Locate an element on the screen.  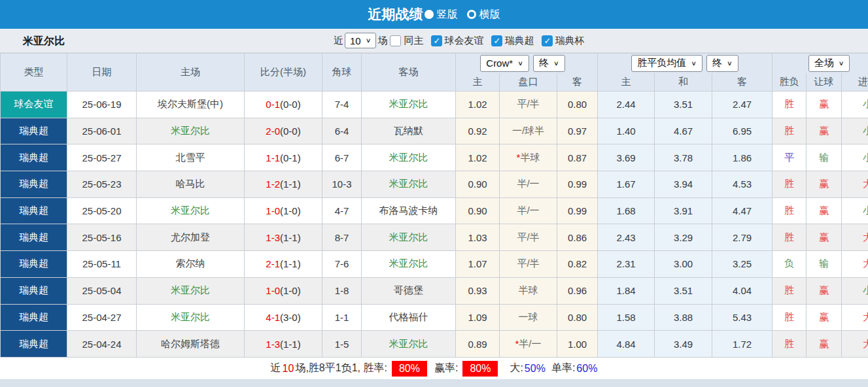
allsvenskan-filter-checkbox: ✓ is located at coordinates (497, 41).